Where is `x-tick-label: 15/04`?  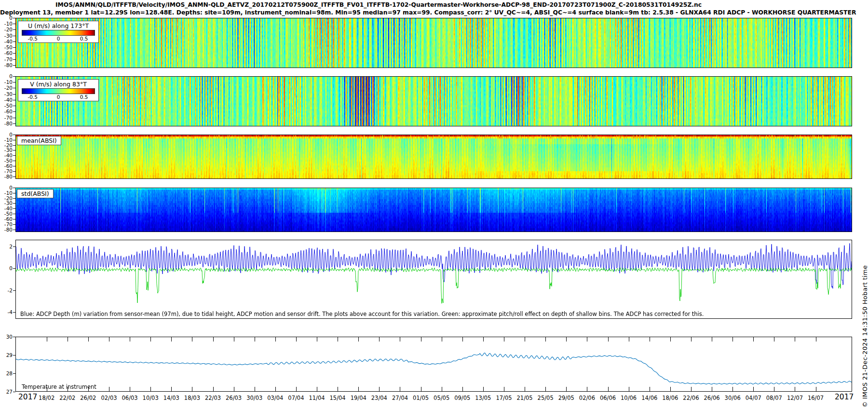
x-tick-label: 15/04 is located at coordinates (338, 398).